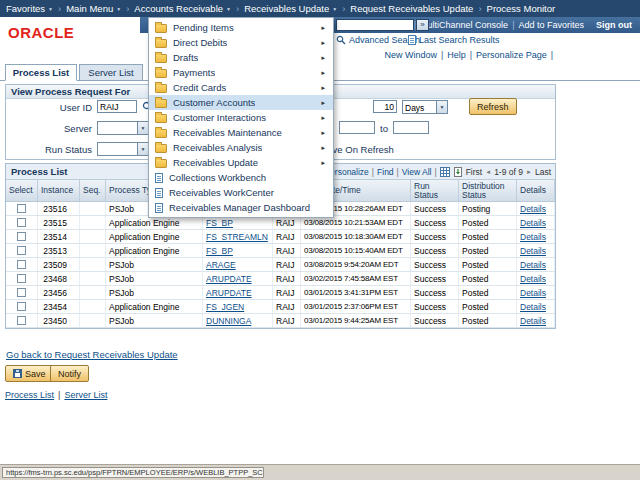 The width and height of the screenshot is (640, 480). Describe the element at coordinates (375, 25) in the screenshot. I see `search-input` at that location.